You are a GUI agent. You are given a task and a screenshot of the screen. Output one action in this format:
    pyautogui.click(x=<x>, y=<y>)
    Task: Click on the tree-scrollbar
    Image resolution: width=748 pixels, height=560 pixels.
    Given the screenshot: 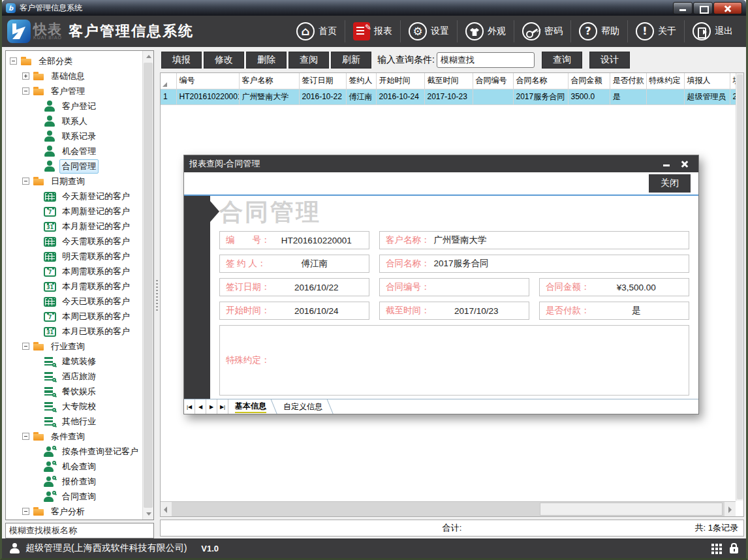 What is the action you would take?
    pyautogui.click(x=148, y=285)
    